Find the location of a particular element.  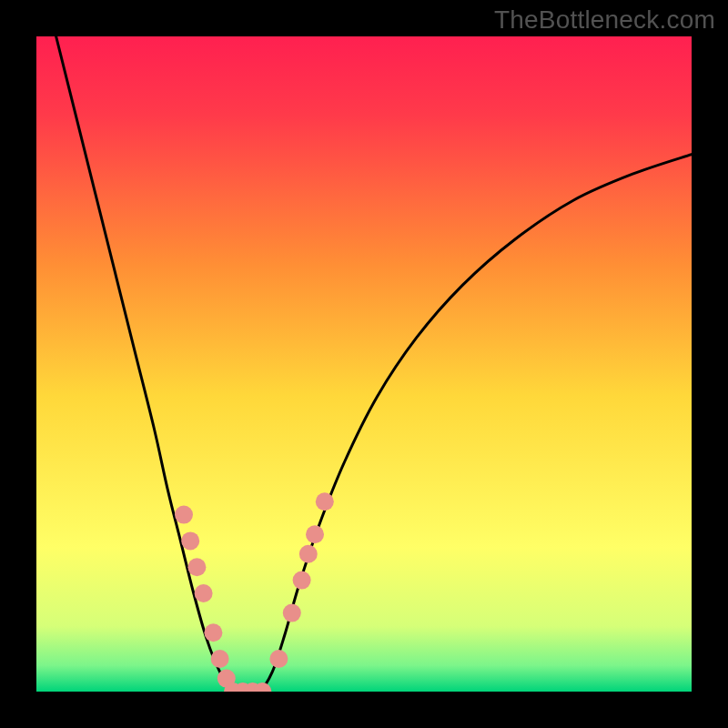

watermark-label: TheBottleneck.com is located at coordinates (604, 20).